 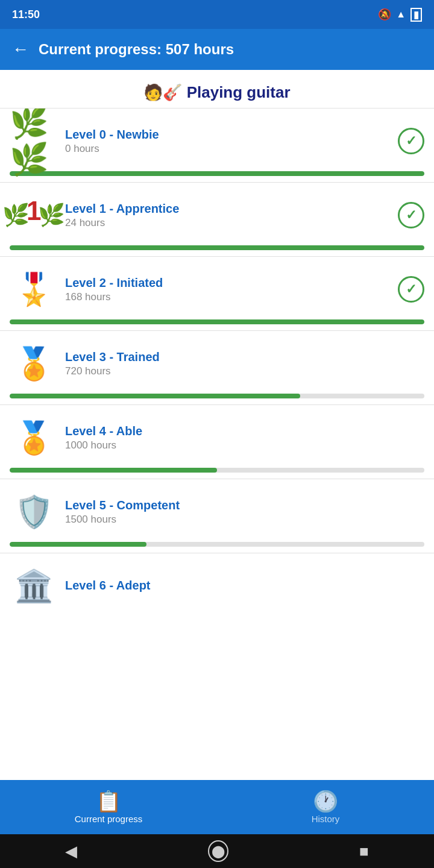 I want to click on level-info-4: Level 4 - Able 1000 hours, so click(x=228, y=438).